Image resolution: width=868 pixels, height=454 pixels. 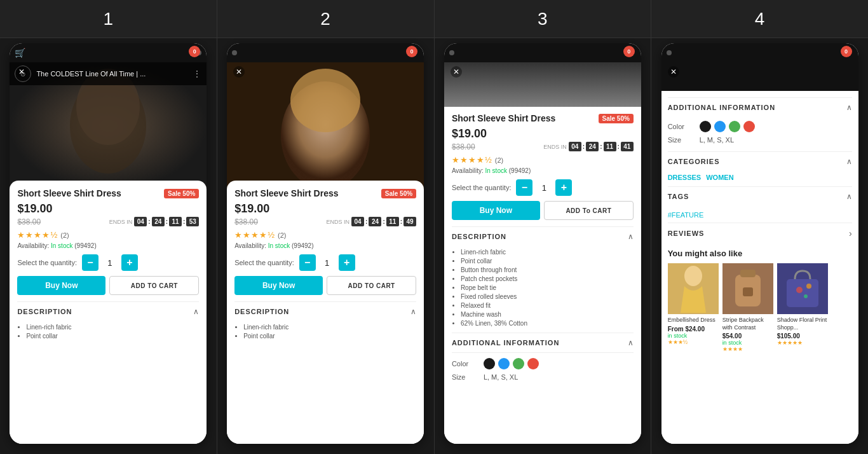 What do you see at coordinates (681, 127) in the screenshot?
I see `color-label-4: Color` at bounding box center [681, 127].